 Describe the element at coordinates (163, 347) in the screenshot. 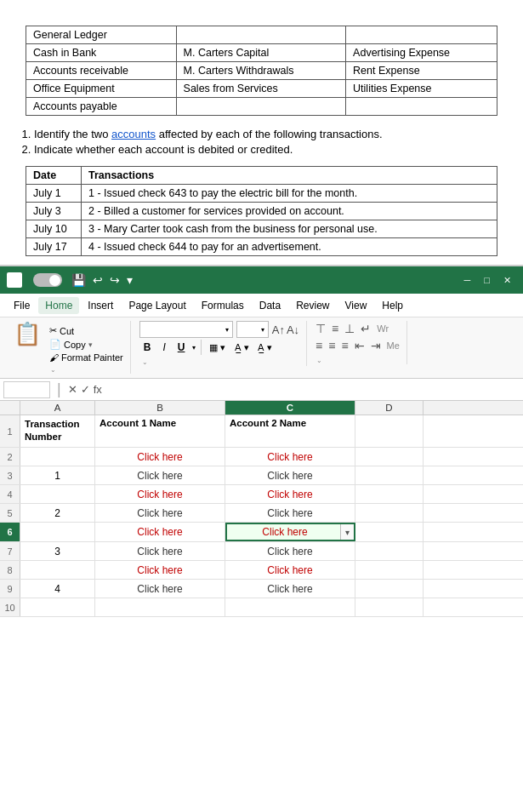

I see `italic-button: I` at that location.